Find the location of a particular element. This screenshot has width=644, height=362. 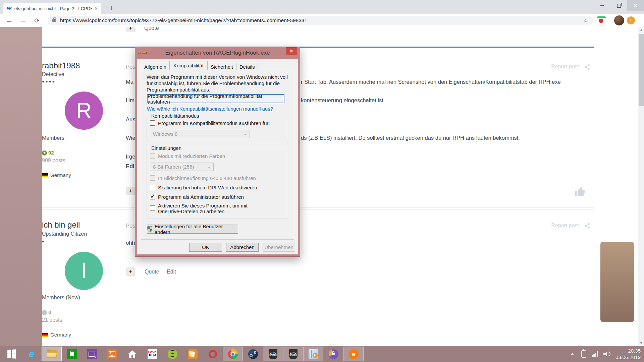

post-text-fragment: r Start Tab. Ausserdem mache mal nen Scr… is located at coordinates (431, 82).